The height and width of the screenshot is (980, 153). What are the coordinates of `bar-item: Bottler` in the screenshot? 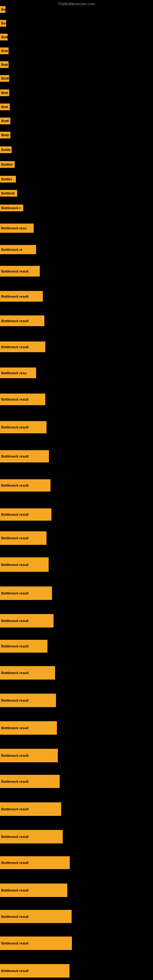 It's located at (8, 179).